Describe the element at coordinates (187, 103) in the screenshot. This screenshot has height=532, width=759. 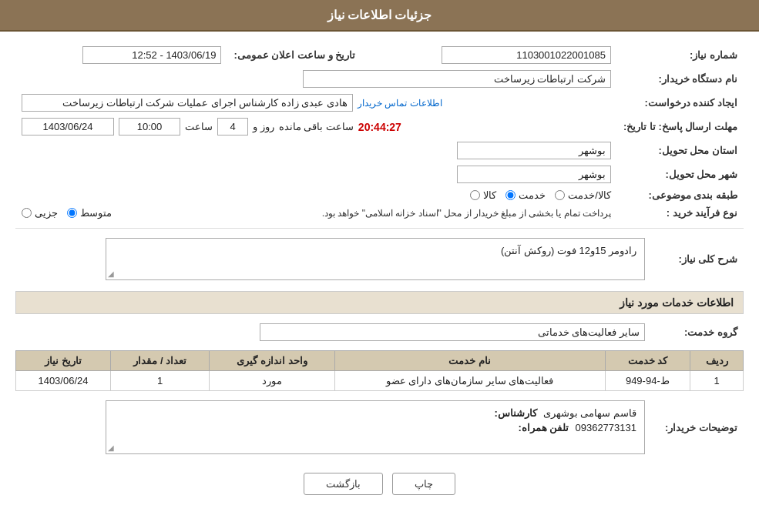
I see `creator-box: هادی عبدی زاده کارشناس اجرای عملیات شرکت…` at that location.